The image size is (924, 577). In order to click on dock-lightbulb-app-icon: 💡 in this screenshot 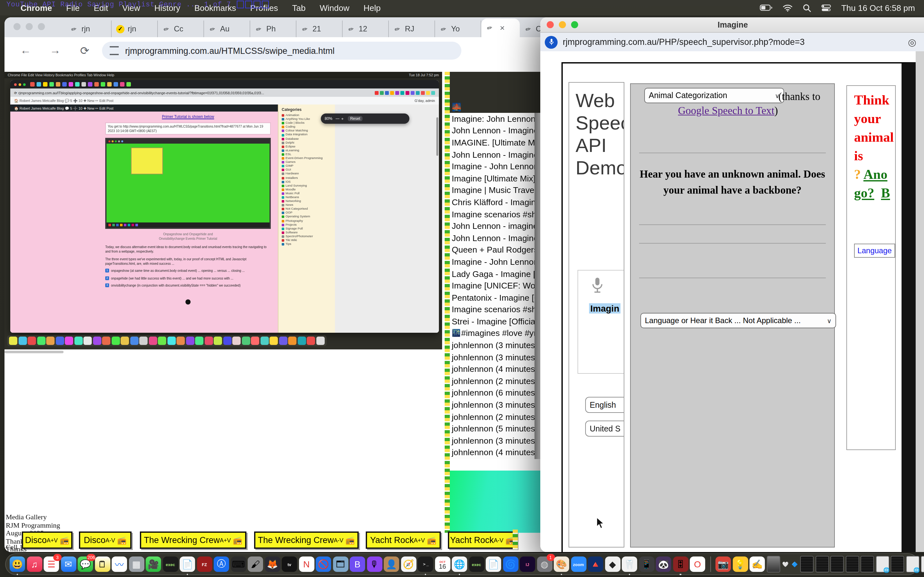, I will do `click(740, 564)`.